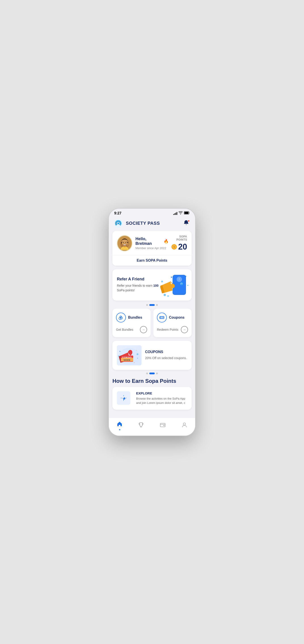 The image size is (304, 644). What do you see at coordinates (120, 430) in the screenshot?
I see `nav-active-indicator` at bounding box center [120, 430].